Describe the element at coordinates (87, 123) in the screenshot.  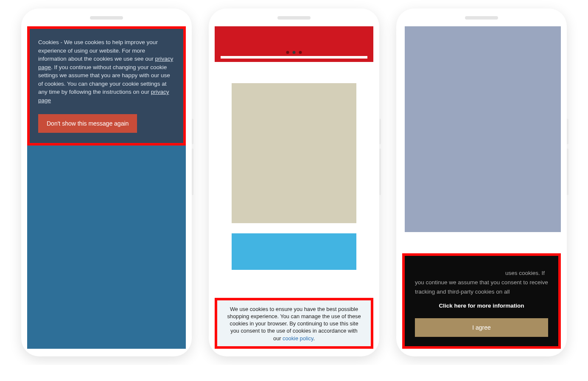
I see `dismiss-cookie-button: Don't show this message again` at that location.